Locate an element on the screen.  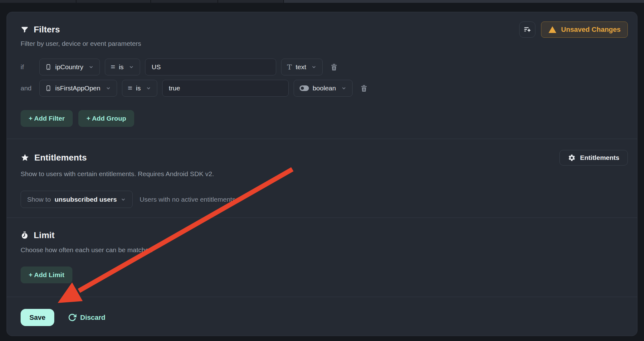
entitlements-title: Entitlements is located at coordinates (61, 158).